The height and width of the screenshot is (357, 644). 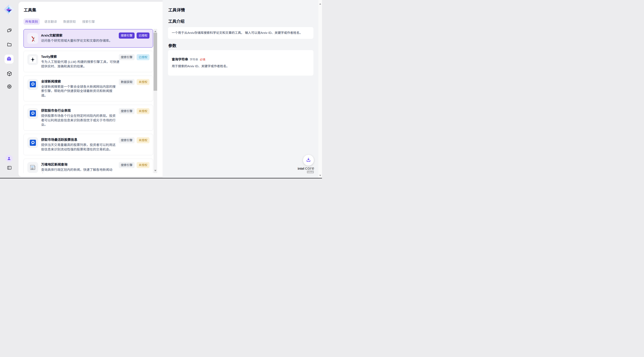 I want to click on page-title: 工具集, so click(x=30, y=10).